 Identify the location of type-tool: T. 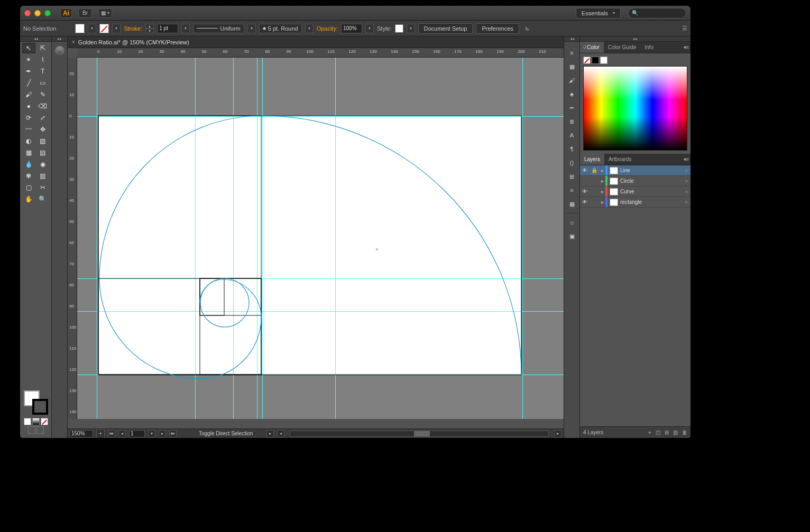
(43, 71).